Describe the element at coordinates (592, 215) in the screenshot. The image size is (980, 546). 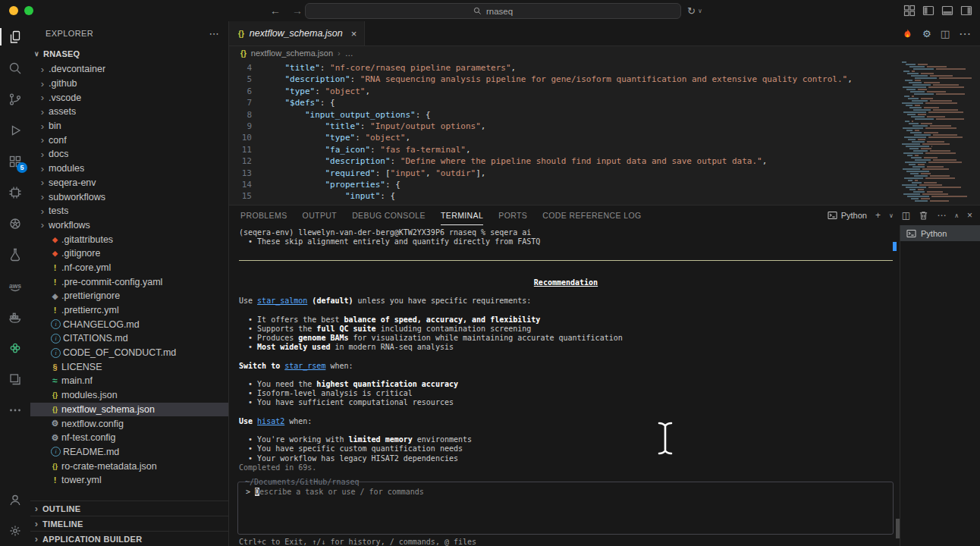
I see `panel-tab-code-reference-log: CODE REFERENCE LOG` at that location.